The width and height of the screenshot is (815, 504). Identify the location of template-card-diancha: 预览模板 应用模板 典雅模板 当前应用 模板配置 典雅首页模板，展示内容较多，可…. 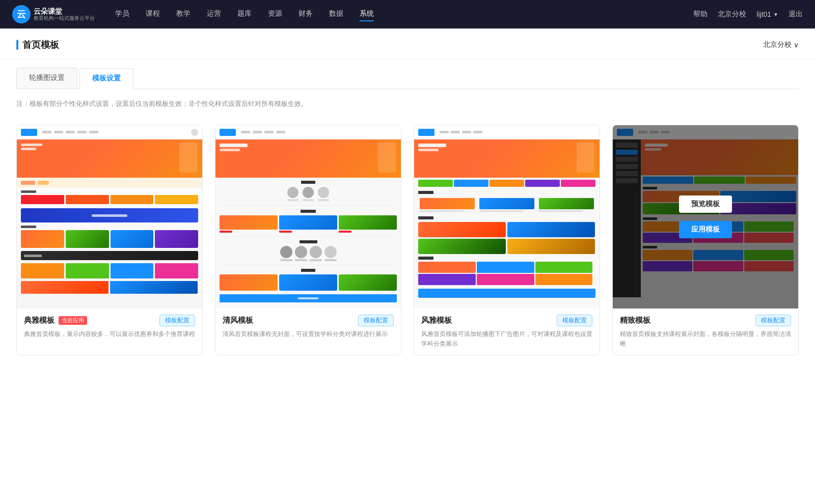
(110, 240).